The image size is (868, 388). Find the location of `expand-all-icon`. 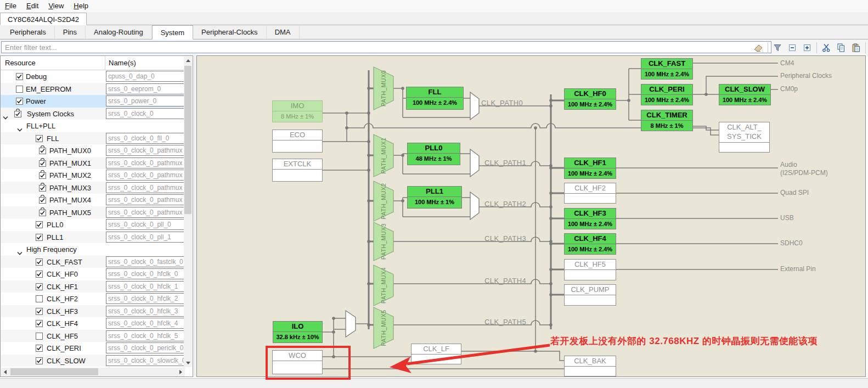

expand-all-icon is located at coordinates (807, 48).